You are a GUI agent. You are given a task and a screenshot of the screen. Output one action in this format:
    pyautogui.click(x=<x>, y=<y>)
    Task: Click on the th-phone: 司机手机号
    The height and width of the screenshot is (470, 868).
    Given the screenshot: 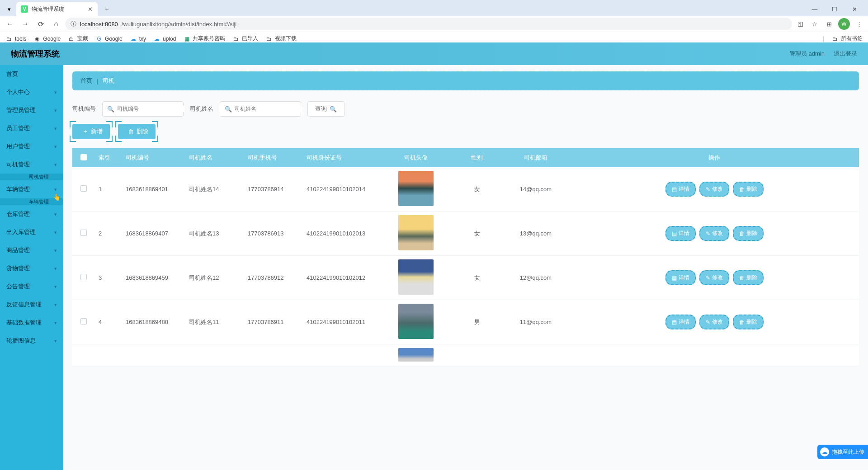 What is the action you would take?
    pyautogui.click(x=274, y=158)
    